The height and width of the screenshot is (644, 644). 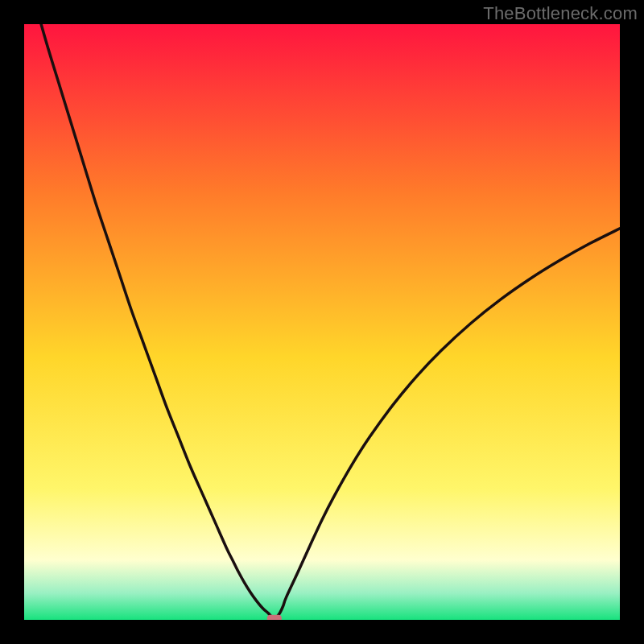 I want to click on watermark-text: TheBottleneck.com, so click(x=560, y=14).